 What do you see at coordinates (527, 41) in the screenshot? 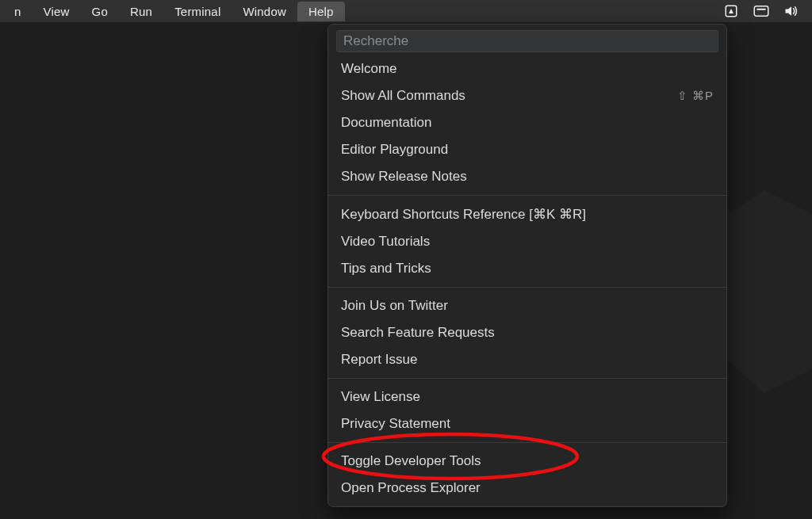
I see `help-search-input` at bounding box center [527, 41].